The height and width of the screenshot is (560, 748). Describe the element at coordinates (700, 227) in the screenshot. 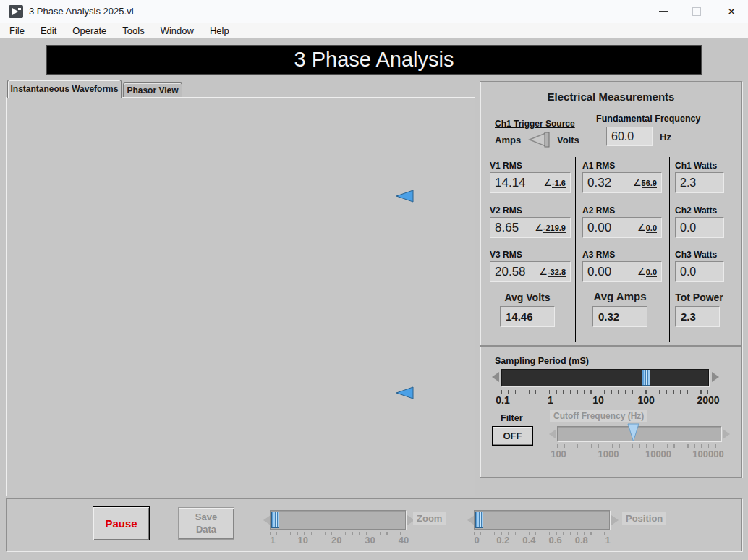

I see `ch2-watts-display: 0.0` at that location.